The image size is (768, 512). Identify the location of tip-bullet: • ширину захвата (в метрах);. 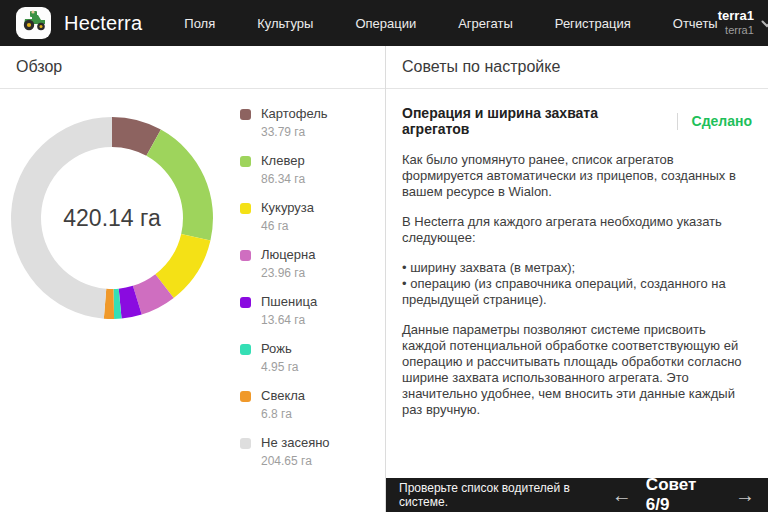
(577, 268).